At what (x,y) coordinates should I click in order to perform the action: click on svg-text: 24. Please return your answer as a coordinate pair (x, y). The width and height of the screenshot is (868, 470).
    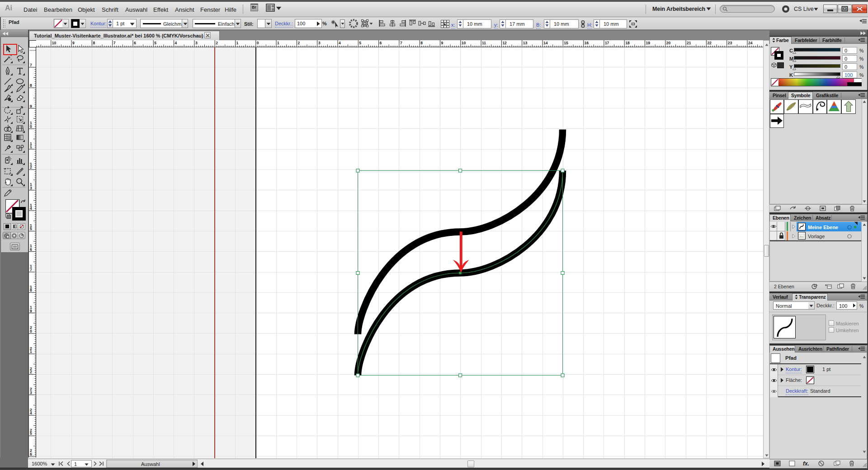
    Looking at the image, I should click on (750, 43).